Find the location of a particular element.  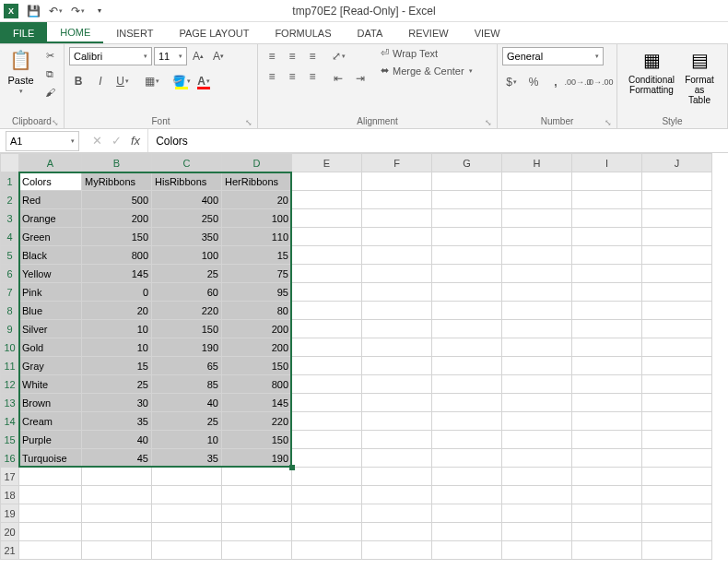

row-header: 1 is located at coordinates (10, 182).